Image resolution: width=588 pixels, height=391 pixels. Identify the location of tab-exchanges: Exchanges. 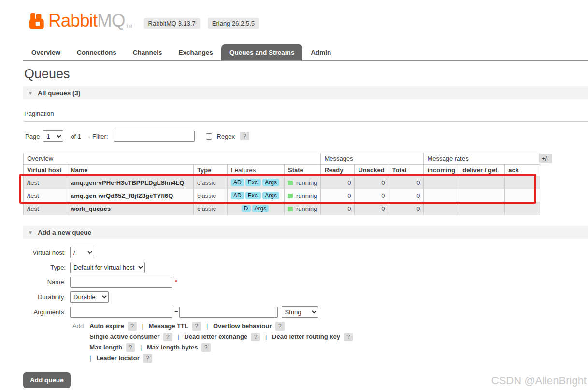
(196, 52).